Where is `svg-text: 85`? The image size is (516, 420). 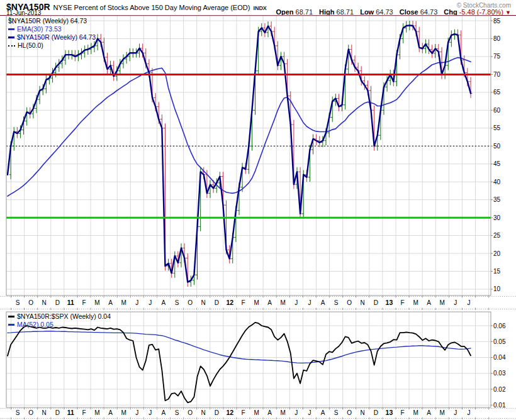 svg-text: 85 is located at coordinates (497, 21).